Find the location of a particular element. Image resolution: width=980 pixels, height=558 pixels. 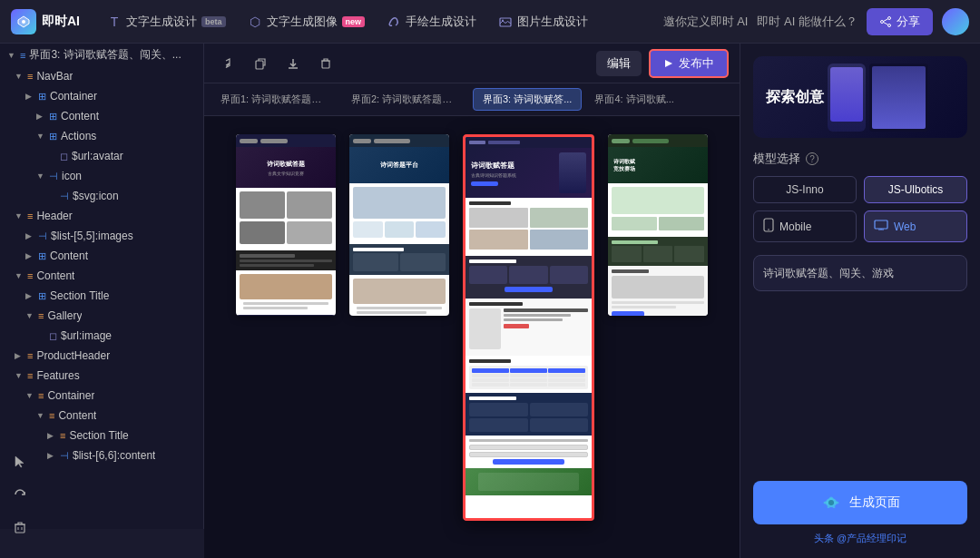

tree-content-section: ▼ ≡ Content is located at coordinates (102, 276).